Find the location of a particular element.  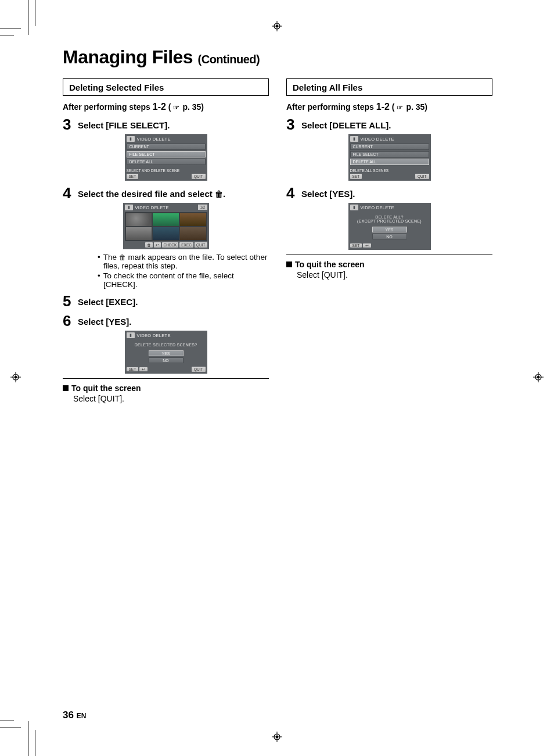

pager-indicator: 1/2 is located at coordinates (202, 207).